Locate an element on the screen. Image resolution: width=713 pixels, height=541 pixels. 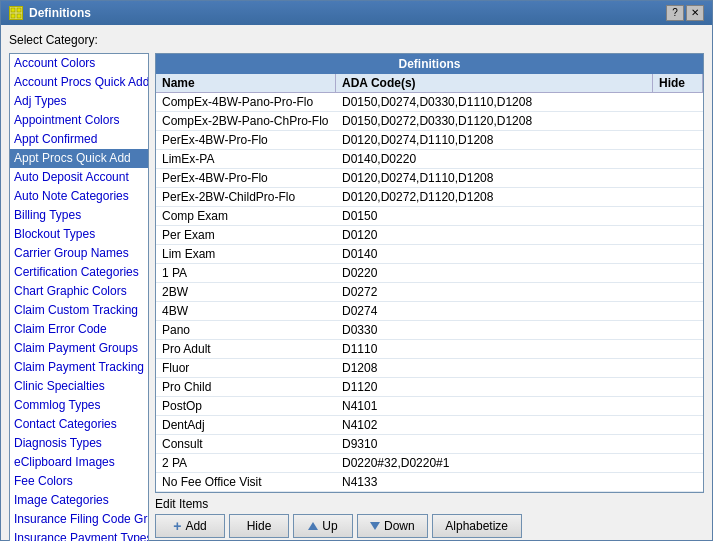
category-item-appointment-colors: Appointment Colors is located at coordinates (79, 120).